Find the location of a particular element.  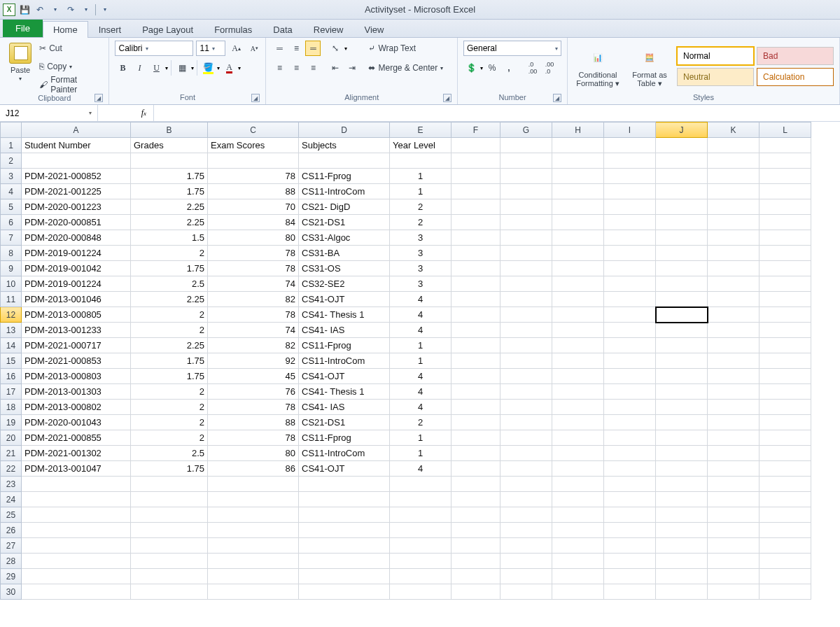

accounting-format-icon: 💲 is located at coordinates (471, 68).